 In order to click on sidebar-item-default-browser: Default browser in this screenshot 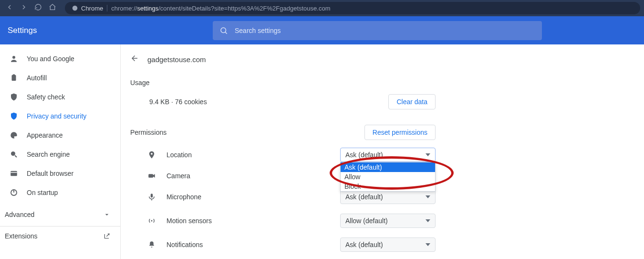, I will do `click(60, 173)`.